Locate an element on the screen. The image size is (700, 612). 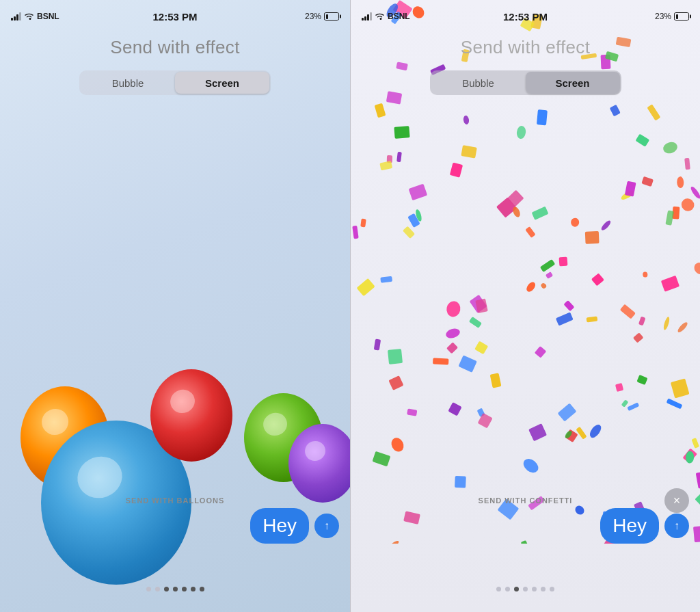
status-left-left: BSNL is located at coordinates (36, 16).